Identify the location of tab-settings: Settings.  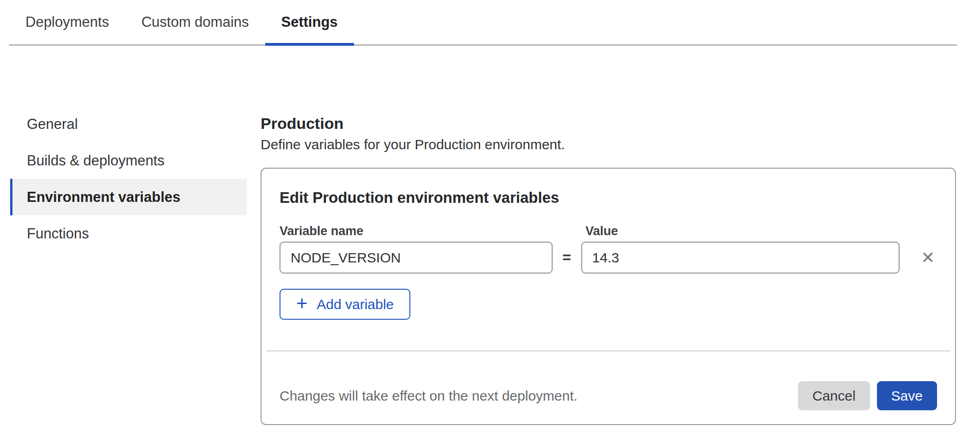
(310, 22).